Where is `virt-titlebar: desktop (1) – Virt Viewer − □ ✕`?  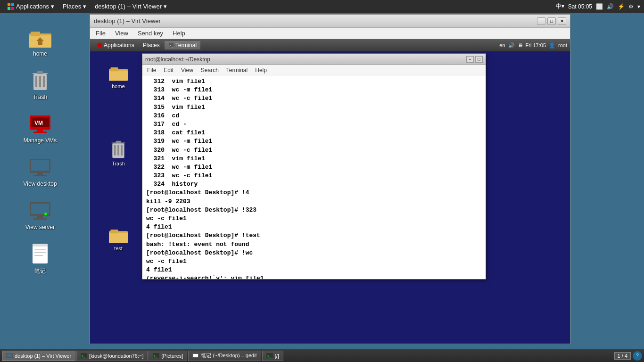
virt-titlebar: desktop (1) – Virt Viewer − □ ✕ is located at coordinates (330, 21).